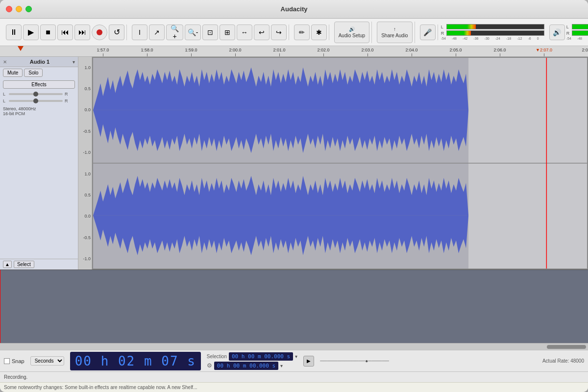 Image resolution: width=588 pixels, height=392 pixels. Describe the element at coordinates (252, 366) in the screenshot. I see `selection-row-2: ⚙ 00 h 00 m 00.000 s ▾` at that location.